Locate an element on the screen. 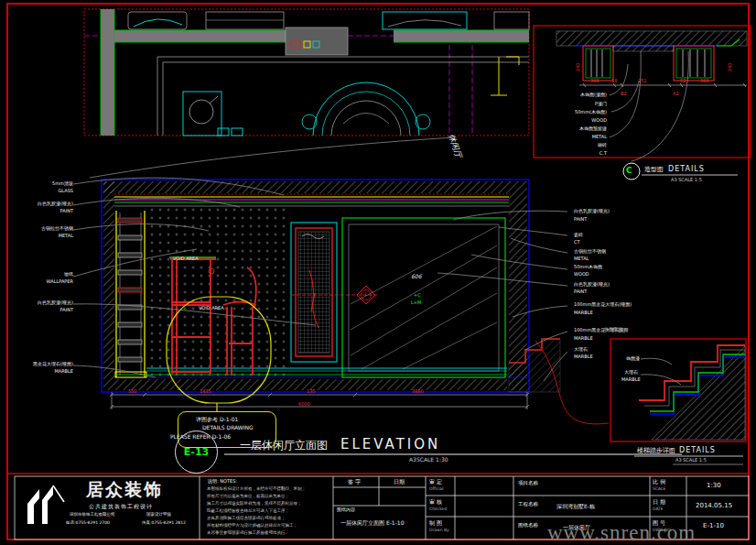  detail-a-title-en: DETAILS is located at coordinates (686, 169).